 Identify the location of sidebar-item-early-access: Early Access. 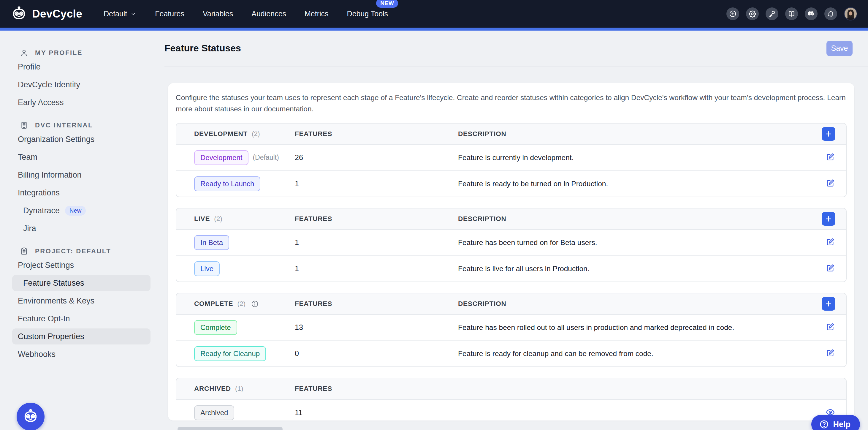
(82, 102).